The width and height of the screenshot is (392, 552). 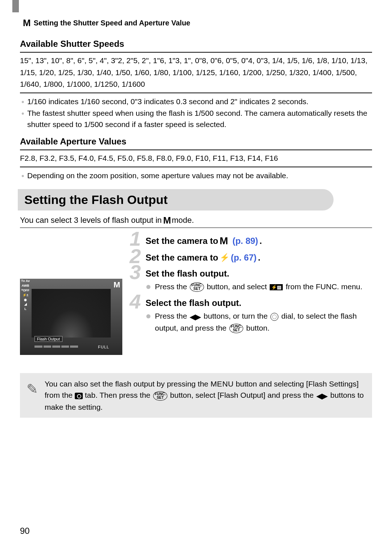 What do you see at coordinates (119, 395) in the screenshot?
I see `note-text: tab. Then press the` at bounding box center [119, 395].